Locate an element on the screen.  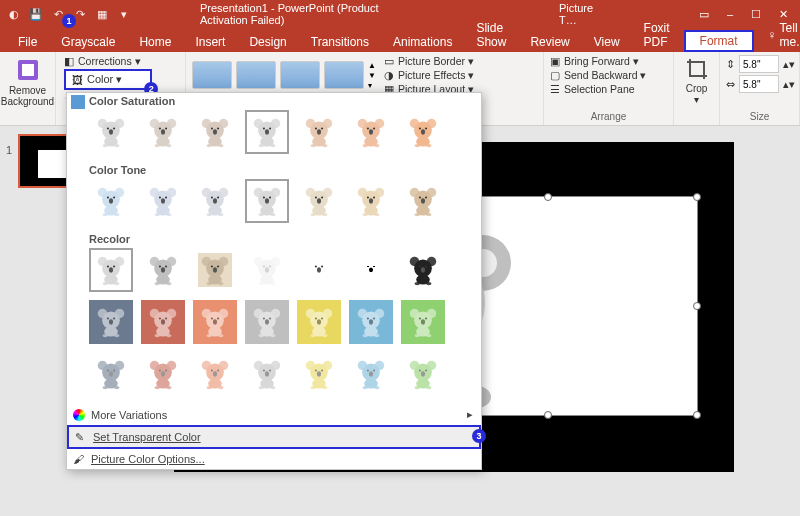
corrections-button: ◧Corrections ▾ is located at coordinates (108, 61).